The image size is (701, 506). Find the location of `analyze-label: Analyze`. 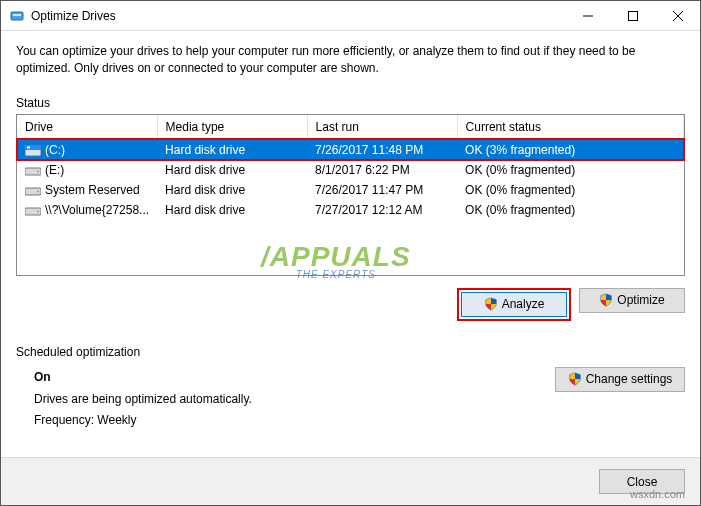

analyze-label: Analyze is located at coordinates (524, 304).